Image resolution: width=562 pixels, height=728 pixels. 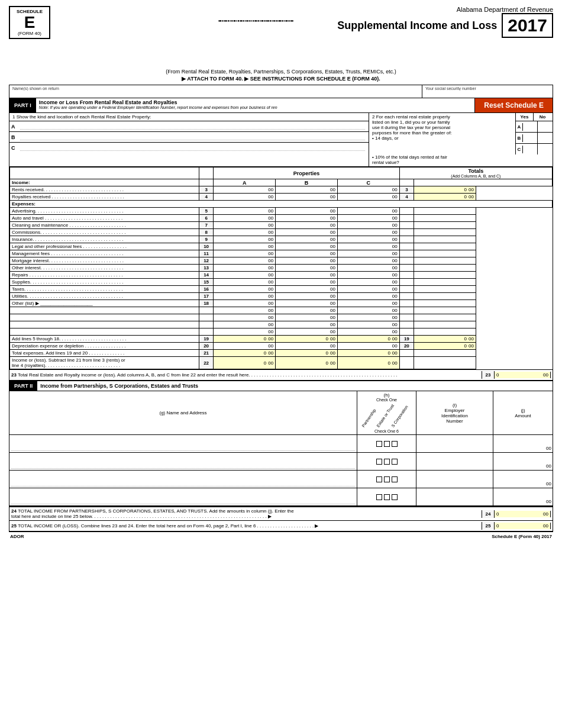 I want to click on name-field-area: Name(s) shown on return, so click(x=216, y=91).